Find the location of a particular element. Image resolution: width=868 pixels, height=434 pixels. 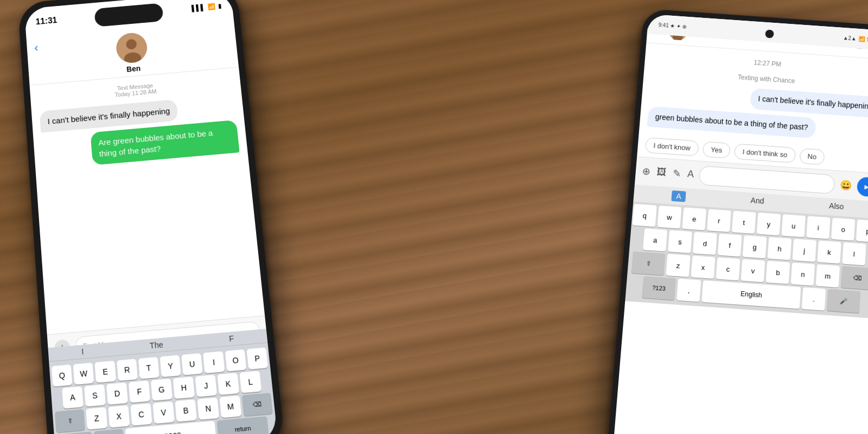

key-b: B is located at coordinates (186, 410).